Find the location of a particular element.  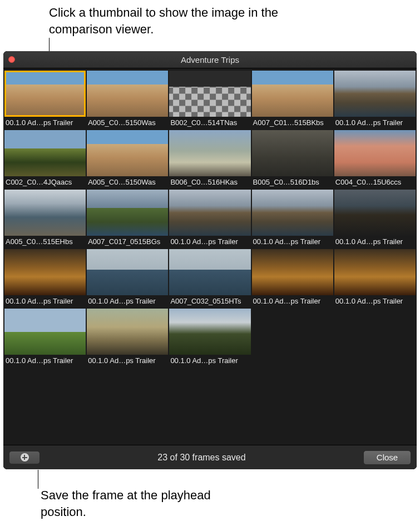

thumbnail: C004_C0…15U6ccs is located at coordinates (375, 159).